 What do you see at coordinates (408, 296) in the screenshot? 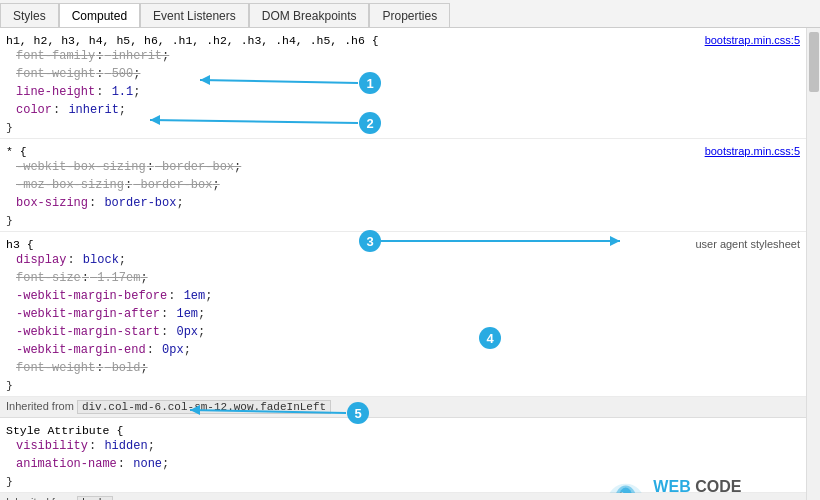
I see `prop-webkit-margin-before: -webkit-margin-before: 1em;` at bounding box center [408, 296].